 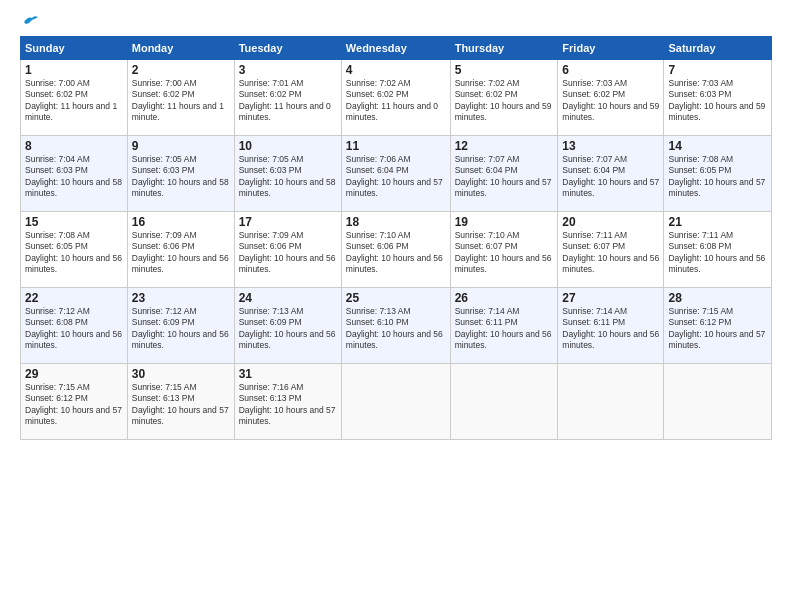 I want to click on day-info: Sunrise: 7:01 AM Sunset: 6:02 PM Dayligh…, so click(x=288, y=101).